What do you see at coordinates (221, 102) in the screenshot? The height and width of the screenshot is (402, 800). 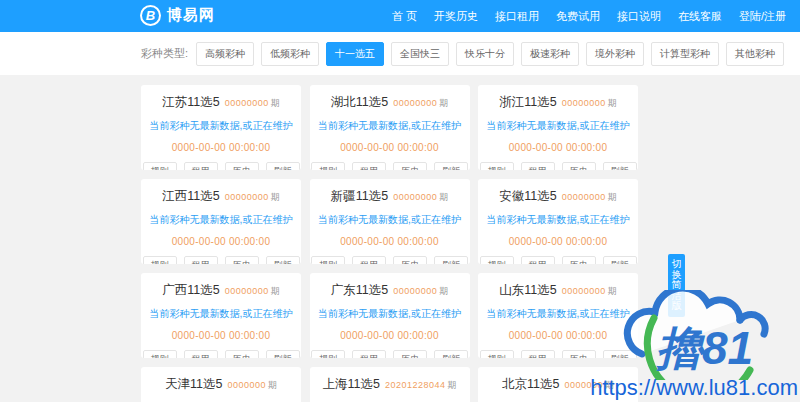 I see `card-title-row: 江苏11选5 00000000 期` at bounding box center [221, 102].